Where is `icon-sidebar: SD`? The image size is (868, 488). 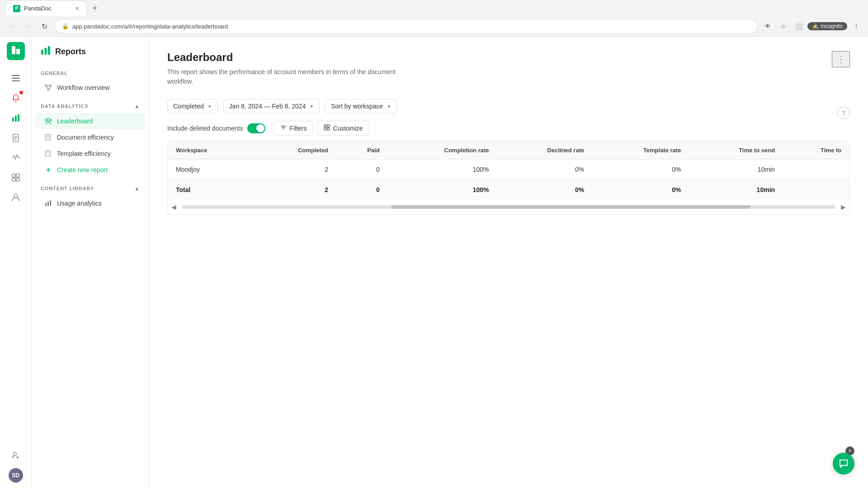
icon-sidebar: SD is located at coordinates (16, 262).